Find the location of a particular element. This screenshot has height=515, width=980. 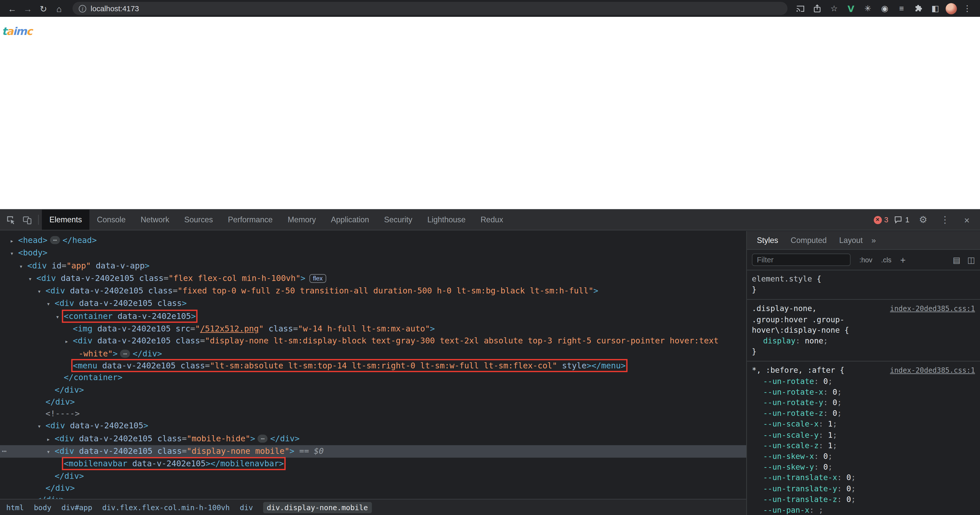

cast-icon is located at coordinates (800, 8).